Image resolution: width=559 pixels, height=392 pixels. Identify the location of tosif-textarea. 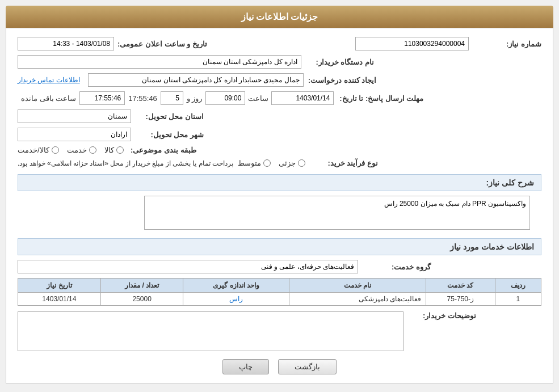
(211, 331).